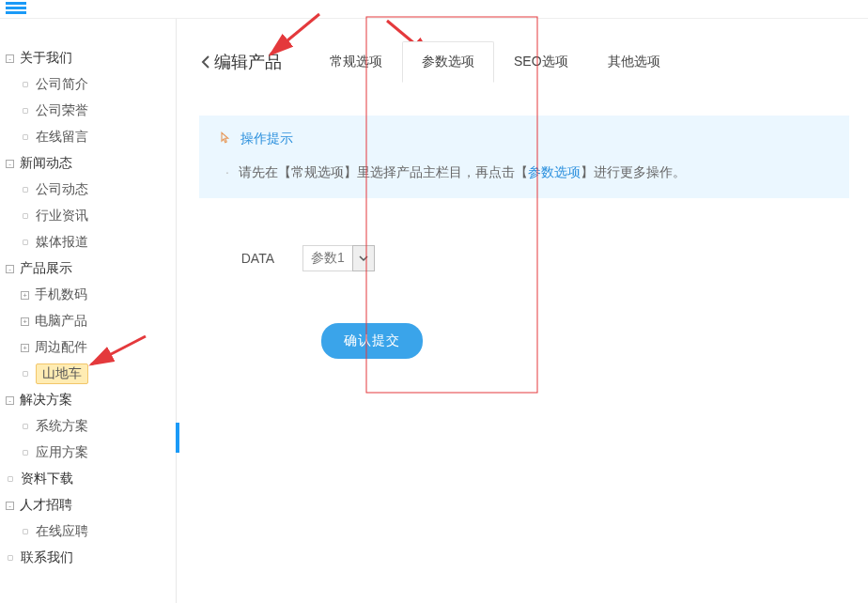  Describe the element at coordinates (62, 426) in the screenshot. I see `sidebar-item-label: 系统方案` at that location.